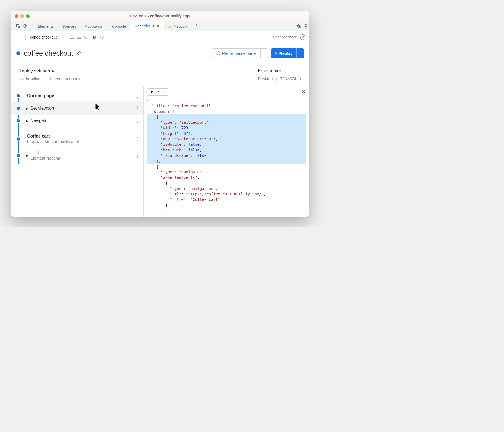 The width and height of the screenshot is (504, 432). Describe the element at coordinates (187, 134) in the screenshot. I see `json-value: 574` at that location.